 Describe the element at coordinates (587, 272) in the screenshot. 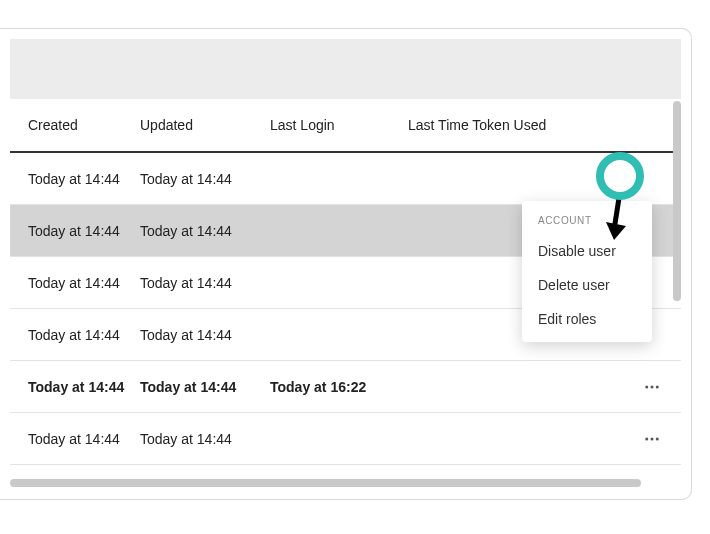

I see `account-actions-menu: ACCOUNT Disable user Delete user Edit ro…` at that location.